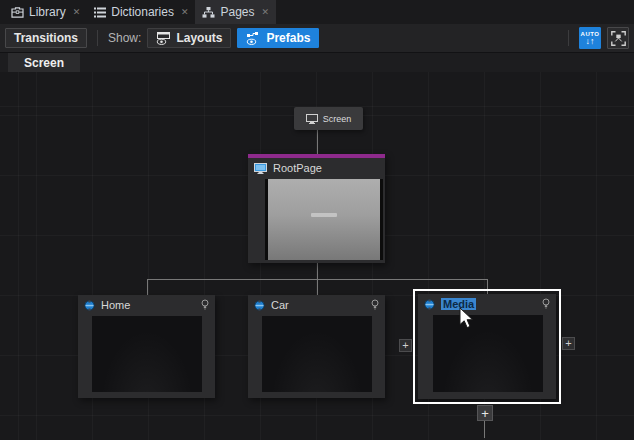  What do you see at coordinates (326, 168) in the screenshot?
I see `rootpage-label: RootPage` at bounding box center [326, 168].